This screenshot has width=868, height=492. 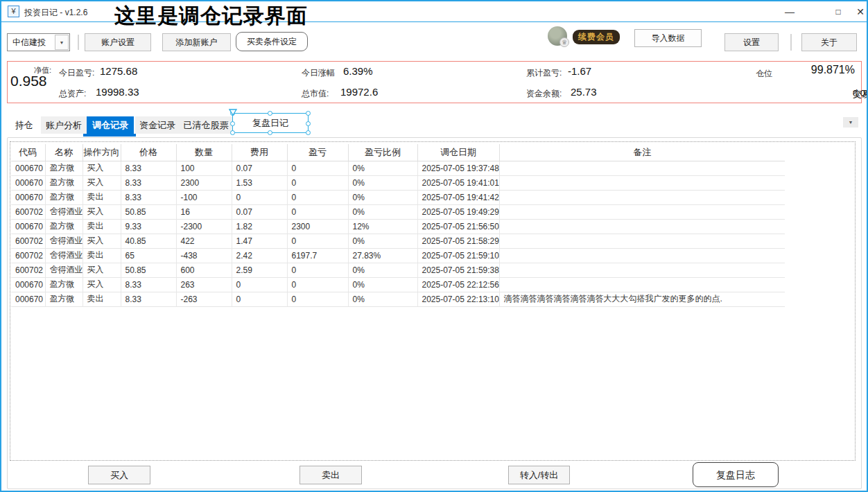 What do you see at coordinates (270, 123) in the screenshot?
I see `tab-review-diary-label: 复盘日记` at bounding box center [270, 123].